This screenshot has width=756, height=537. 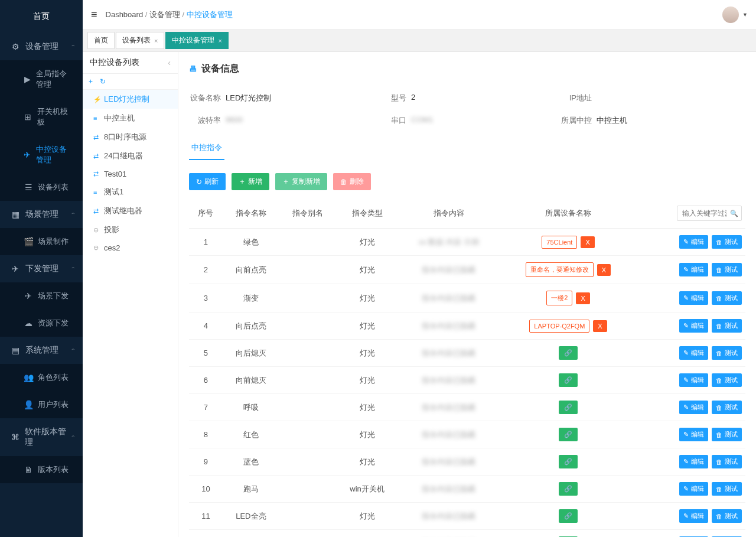 What do you see at coordinates (559, 242) in the screenshot?
I see `device-tag: 75CLient` at bounding box center [559, 242].